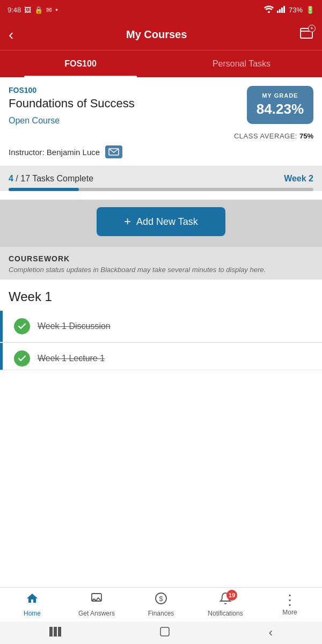 The width and height of the screenshot is (322, 644). What do you see at coordinates (161, 263) in the screenshot?
I see `coursework-header: COURSEWORK Completion status updates in …` at bounding box center [161, 263].